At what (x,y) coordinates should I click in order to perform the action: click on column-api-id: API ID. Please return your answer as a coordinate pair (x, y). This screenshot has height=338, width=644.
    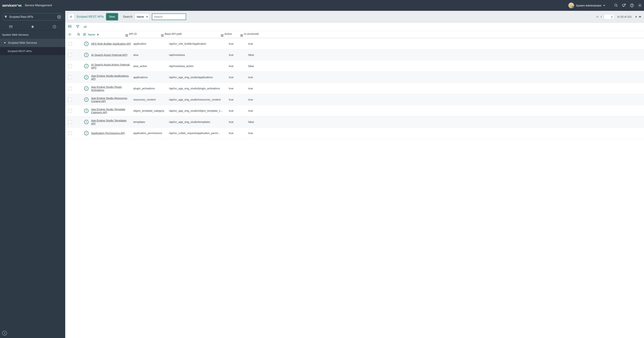
    Looking at the image, I should click on (143, 34).